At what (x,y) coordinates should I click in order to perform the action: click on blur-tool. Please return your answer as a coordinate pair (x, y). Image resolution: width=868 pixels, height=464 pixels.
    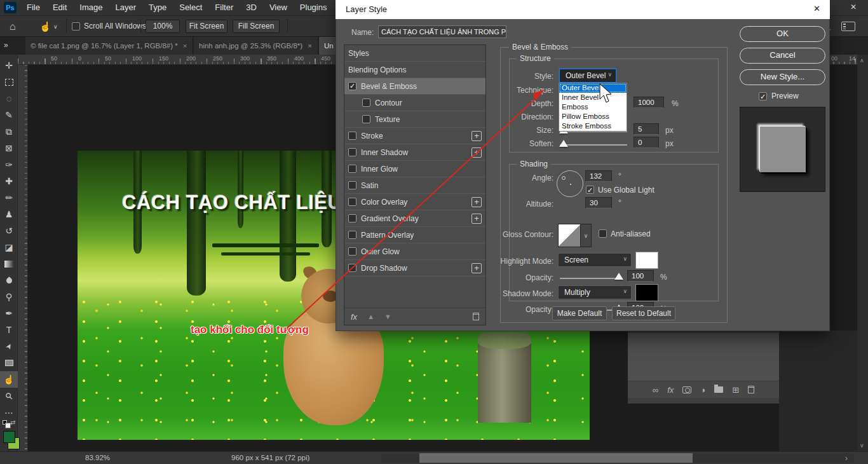
    Looking at the image, I should click on (9, 280).